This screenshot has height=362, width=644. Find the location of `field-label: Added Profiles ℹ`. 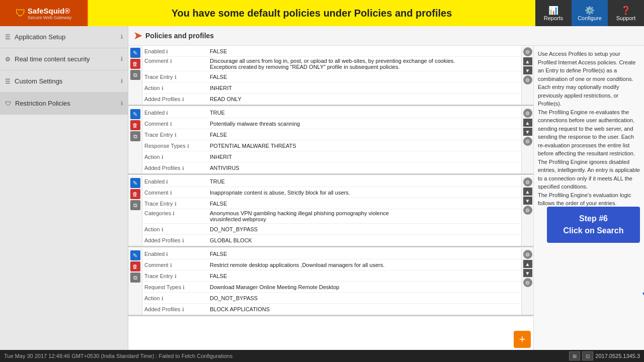

field-label: Added Profiles ℹ is located at coordinates (177, 309).